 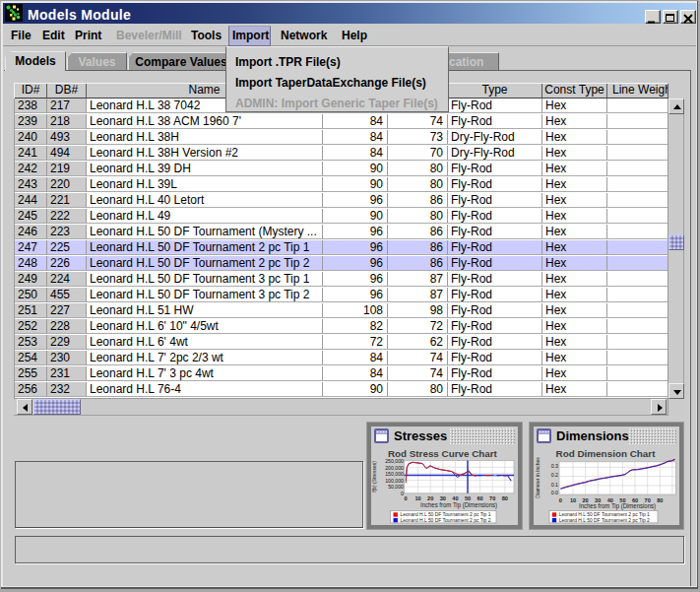 What do you see at coordinates (606, 453) in the screenshot?
I see `svg-text: Rod Dimension Chart` at bounding box center [606, 453].